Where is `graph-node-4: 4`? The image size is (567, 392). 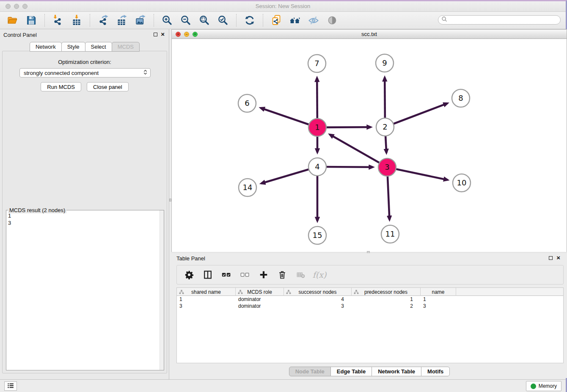 graph-node-4: 4 is located at coordinates (317, 167).